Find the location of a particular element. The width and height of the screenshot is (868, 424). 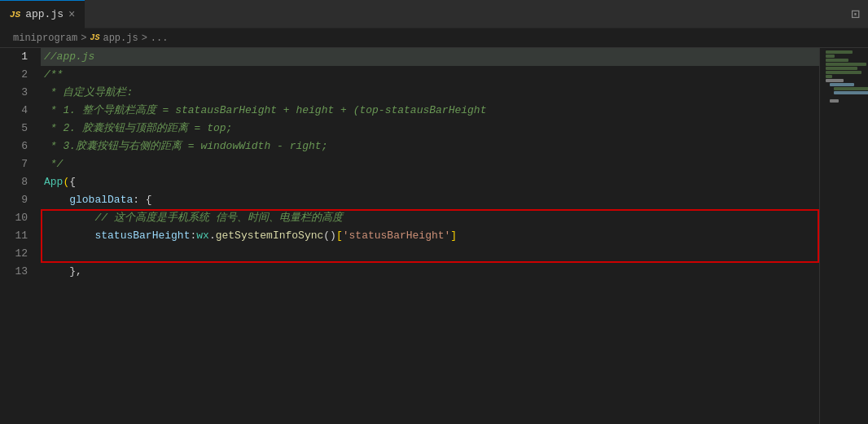

line-num-13: 13 is located at coordinates (20, 272).